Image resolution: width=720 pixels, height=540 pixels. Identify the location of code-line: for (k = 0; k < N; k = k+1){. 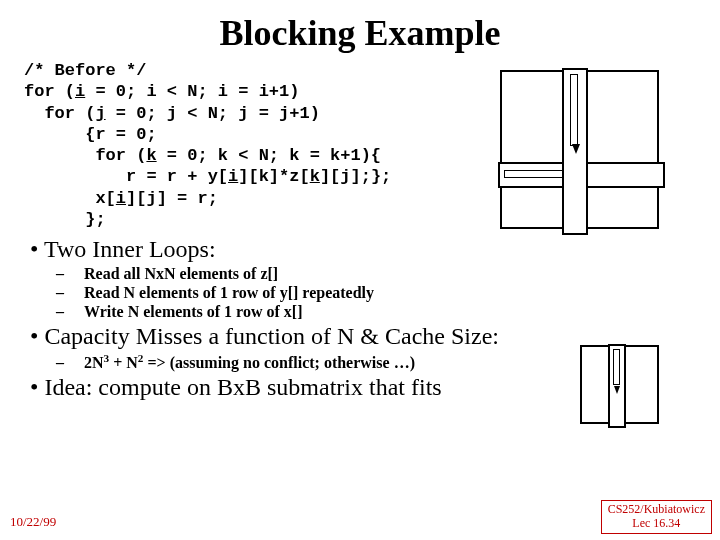
(202, 156).